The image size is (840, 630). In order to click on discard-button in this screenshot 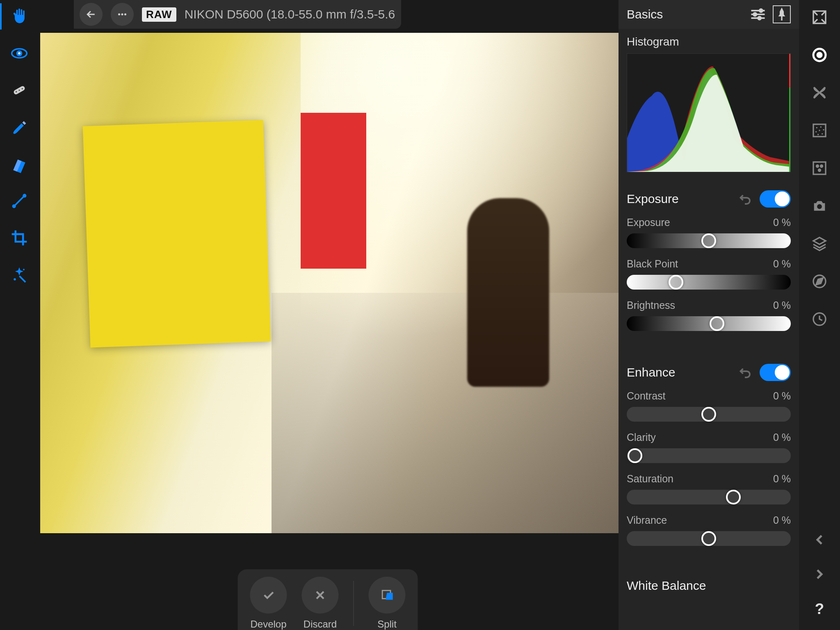, I will do `click(320, 595)`.